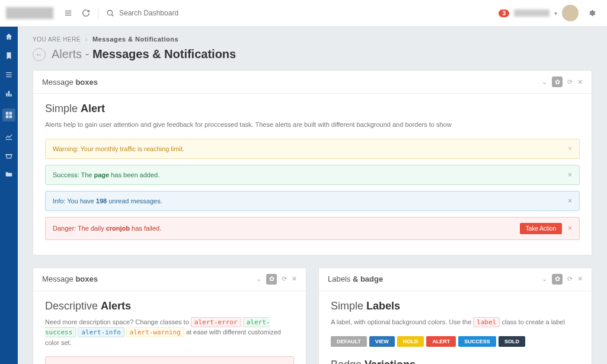 This screenshot has width=607, height=364. Describe the element at coordinates (102, 175) in the screenshot. I see `txt: page` at that location.